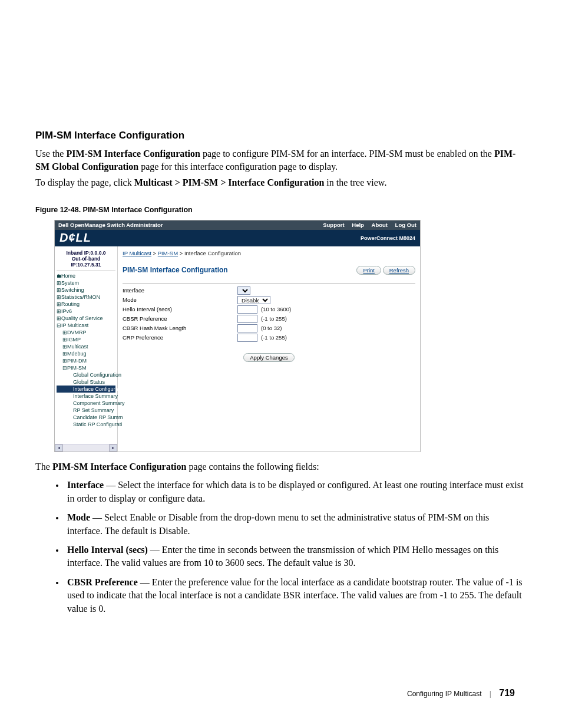 This screenshot has width=562, height=728. What do you see at coordinates (399, 270) in the screenshot?
I see `refresh-button: Refresh` at bounding box center [399, 270].